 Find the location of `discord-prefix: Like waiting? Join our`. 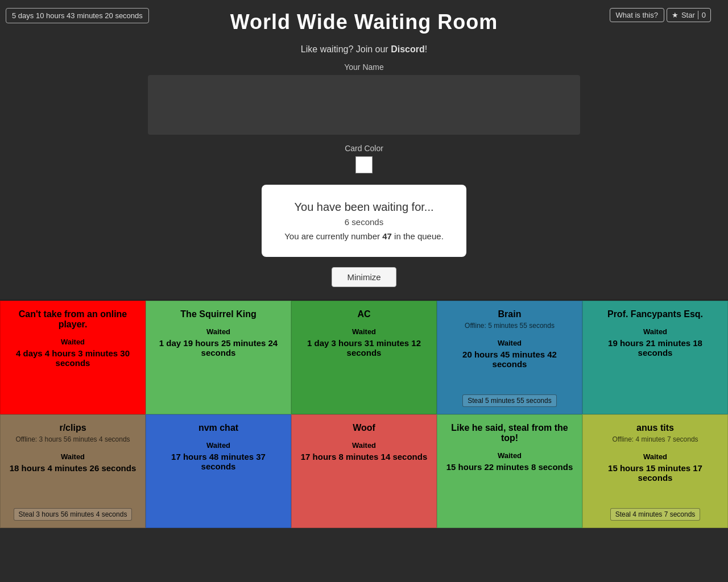

discord-prefix: Like waiting? Join our is located at coordinates (346, 49).